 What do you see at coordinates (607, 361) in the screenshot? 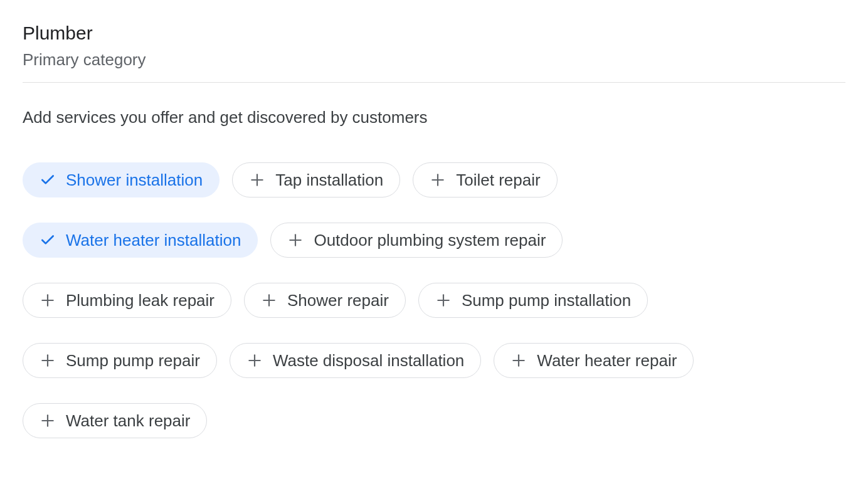
I see `service-chip-label: Water heater repair` at bounding box center [607, 361].